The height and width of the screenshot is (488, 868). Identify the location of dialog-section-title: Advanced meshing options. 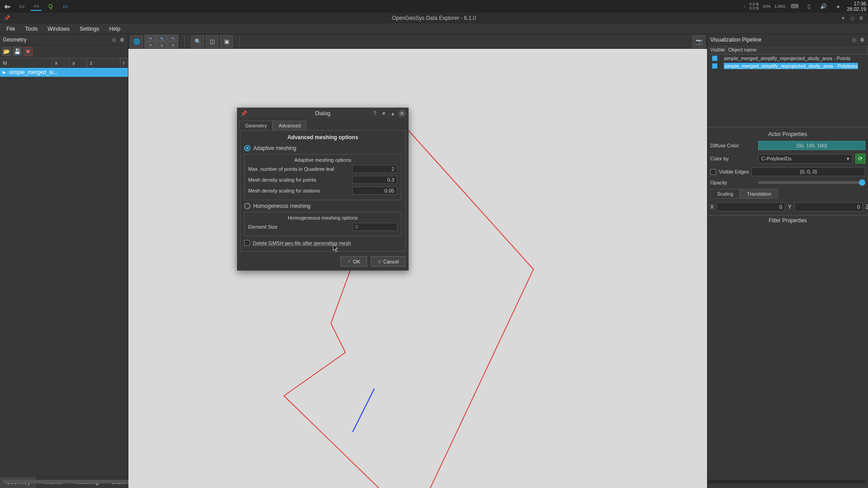
(323, 139).